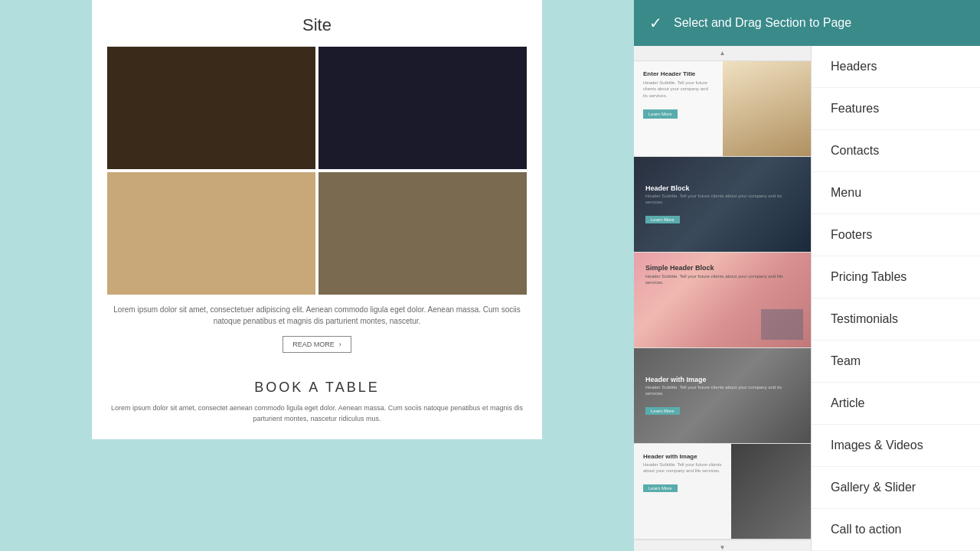  What do you see at coordinates (317, 25) in the screenshot?
I see `site-title: Site` at bounding box center [317, 25].